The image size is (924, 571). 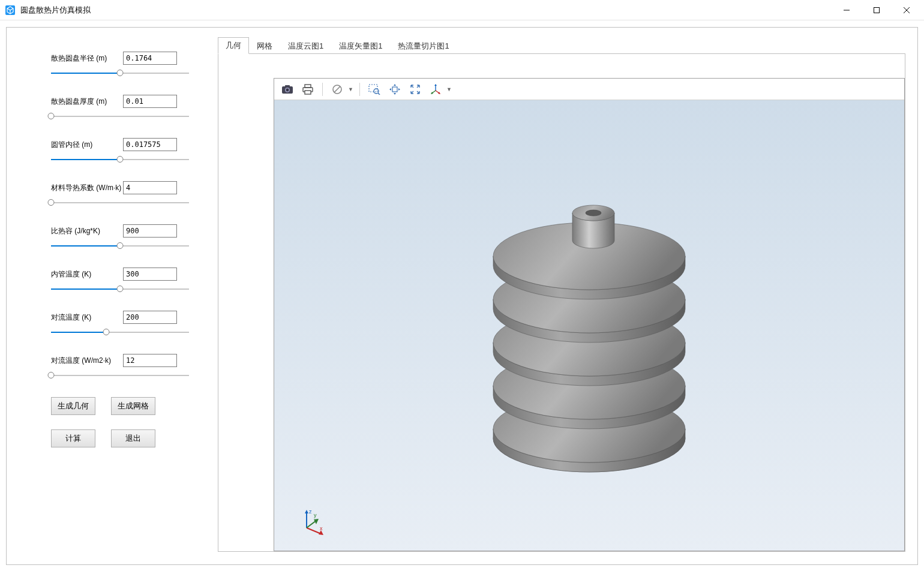 I want to click on fit-view-icon, so click(x=415, y=89).